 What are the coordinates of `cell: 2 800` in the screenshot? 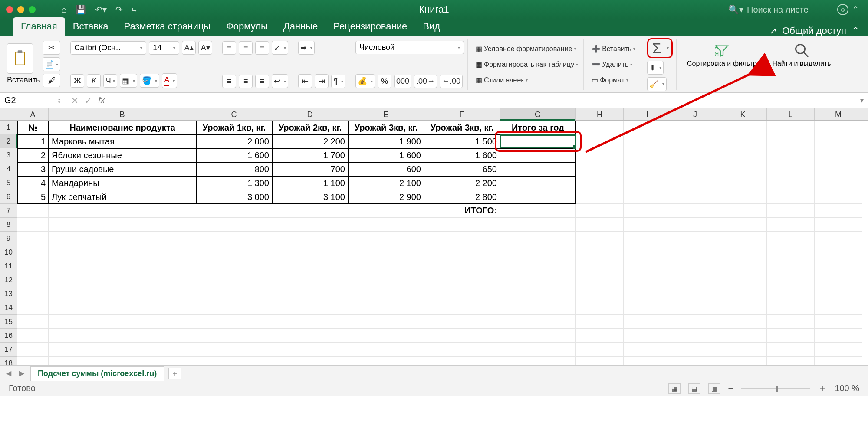 It's located at (462, 197).